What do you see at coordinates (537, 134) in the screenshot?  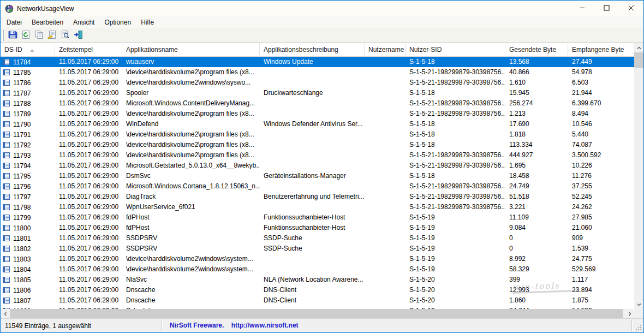 I see `cell-sent: 1.818` at bounding box center [537, 134].